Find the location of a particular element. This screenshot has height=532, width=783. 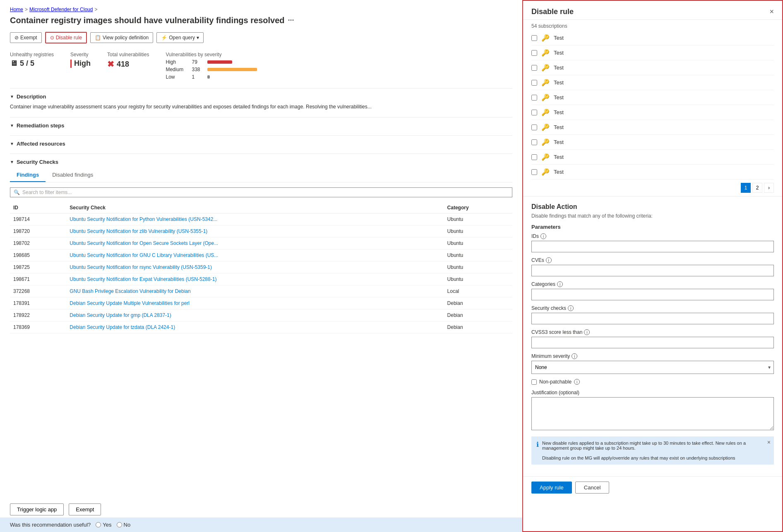

high-bar is located at coordinates (220, 62).